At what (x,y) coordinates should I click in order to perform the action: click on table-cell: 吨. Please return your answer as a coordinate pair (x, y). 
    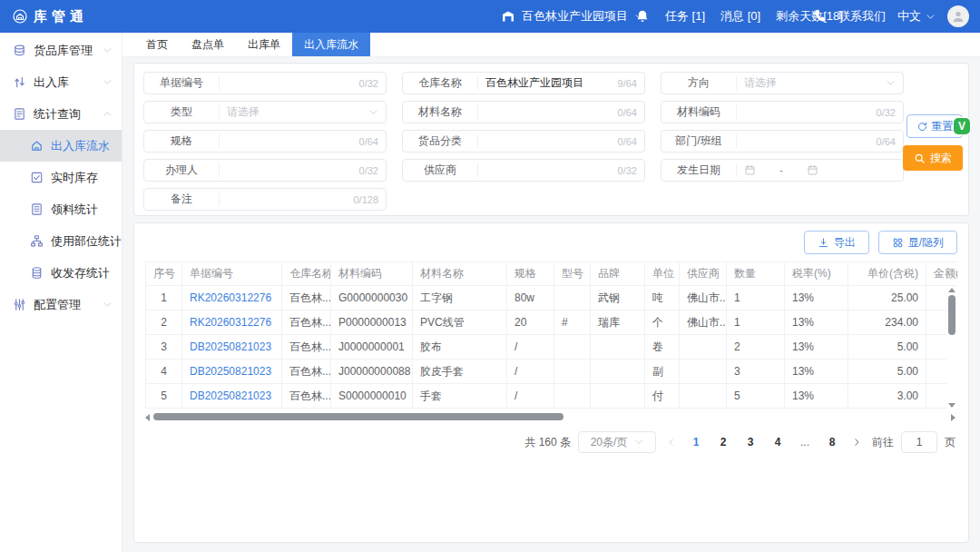
    Looking at the image, I should click on (662, 298).